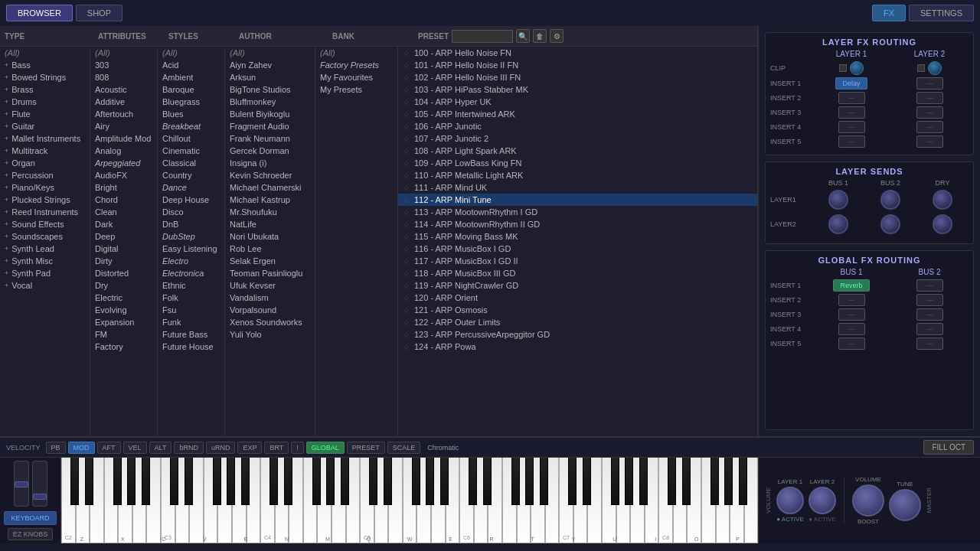 The image size is (980, 551). I want to click on global-insert5-bus2-btn: —, so click(929, 344).